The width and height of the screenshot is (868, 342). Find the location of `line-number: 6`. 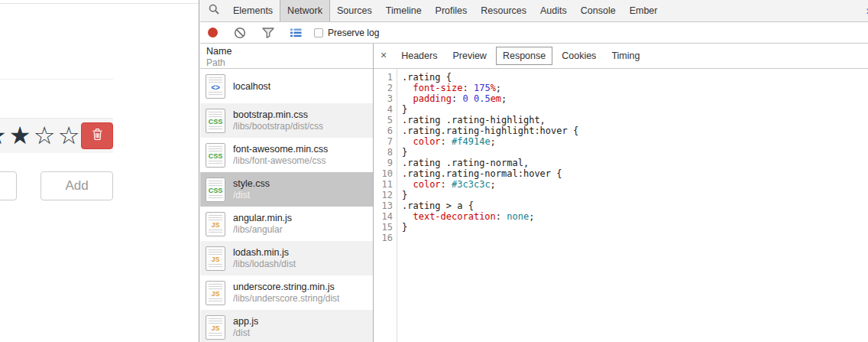

line-number: 6 is located at coordinates (384, 131).